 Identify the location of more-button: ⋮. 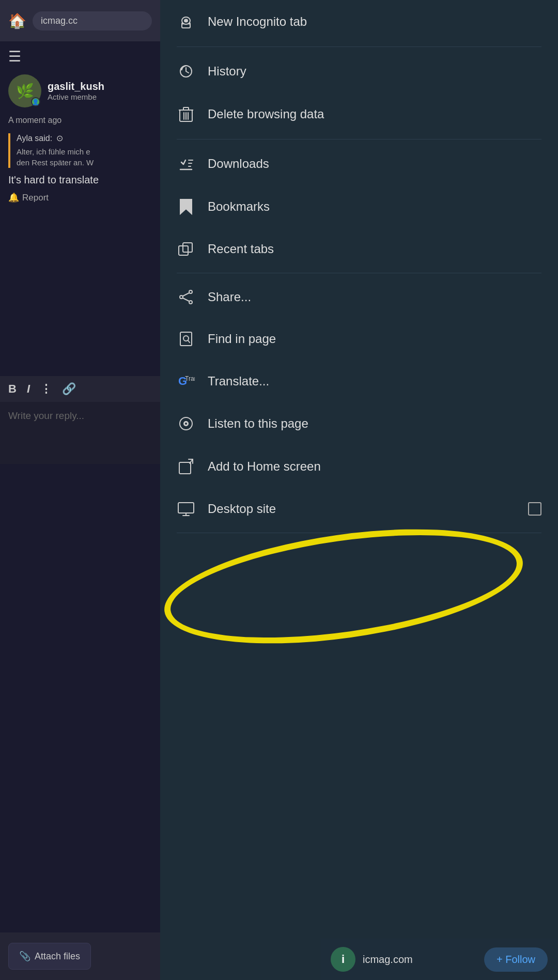
(46, 389).